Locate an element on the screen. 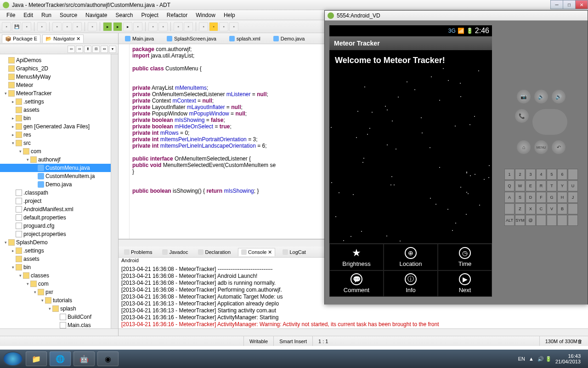  external-tools-button: ▫ is located at coordinates (138, 27).